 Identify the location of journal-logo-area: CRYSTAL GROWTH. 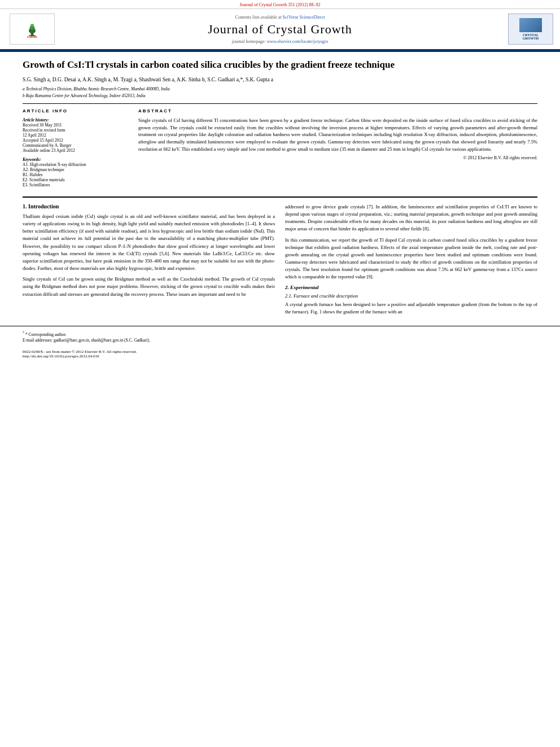
(528, 29).